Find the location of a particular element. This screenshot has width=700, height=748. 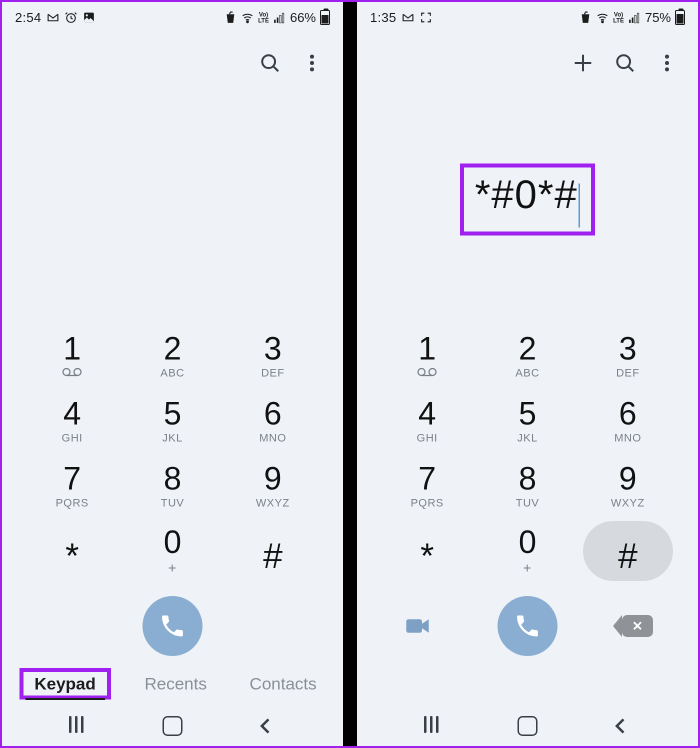

bottom-tabs: Keypad Recents Contacts is located at coordinates (172, 684).